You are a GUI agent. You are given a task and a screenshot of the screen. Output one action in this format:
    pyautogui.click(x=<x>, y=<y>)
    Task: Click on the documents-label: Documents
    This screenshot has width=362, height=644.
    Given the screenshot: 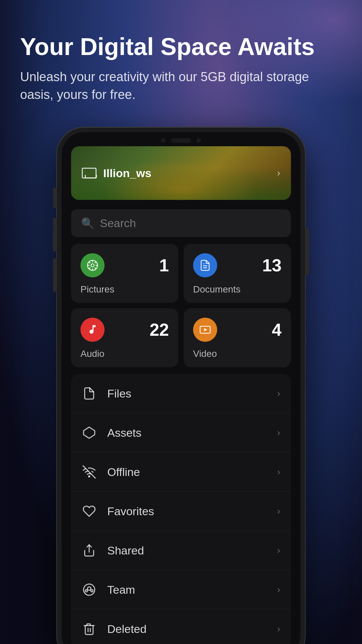 What is the action you would take?
    pyautogui.click(x=237, y=289)
    